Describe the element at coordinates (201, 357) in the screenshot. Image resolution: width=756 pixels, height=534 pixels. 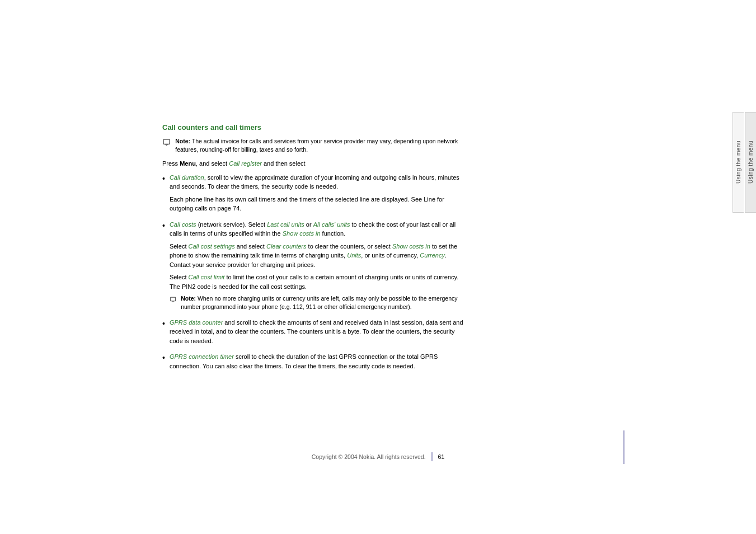
I see `gprs-connection-timer-link: GPRS connection timer` at that location.